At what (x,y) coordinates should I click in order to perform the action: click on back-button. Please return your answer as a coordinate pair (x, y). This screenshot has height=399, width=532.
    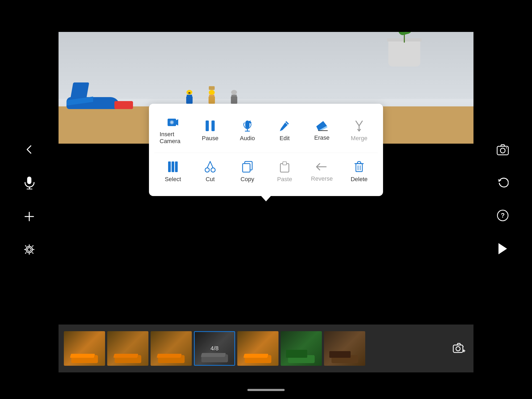
    Looking at the image, I should click on (29, 149).